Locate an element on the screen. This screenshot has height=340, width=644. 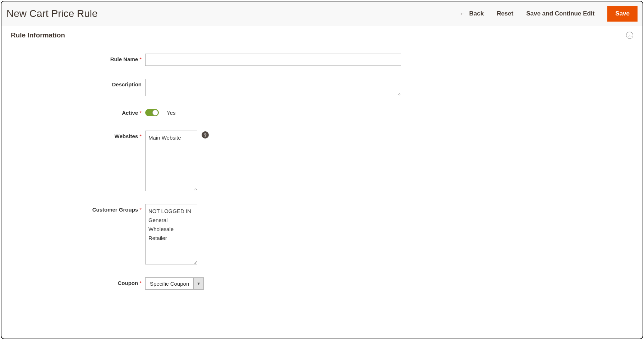
customer-groups-option: General is located at coordinates (171, 220).